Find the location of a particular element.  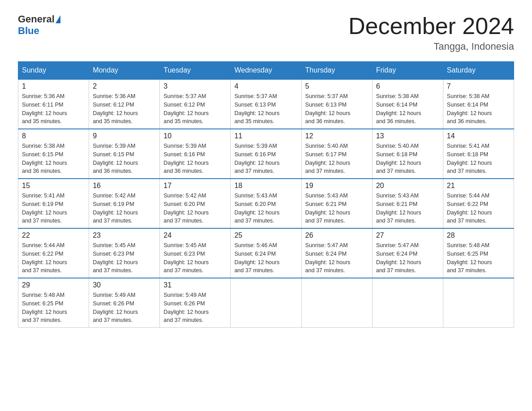

day-number: 8 is located at coordinates (54, 136).